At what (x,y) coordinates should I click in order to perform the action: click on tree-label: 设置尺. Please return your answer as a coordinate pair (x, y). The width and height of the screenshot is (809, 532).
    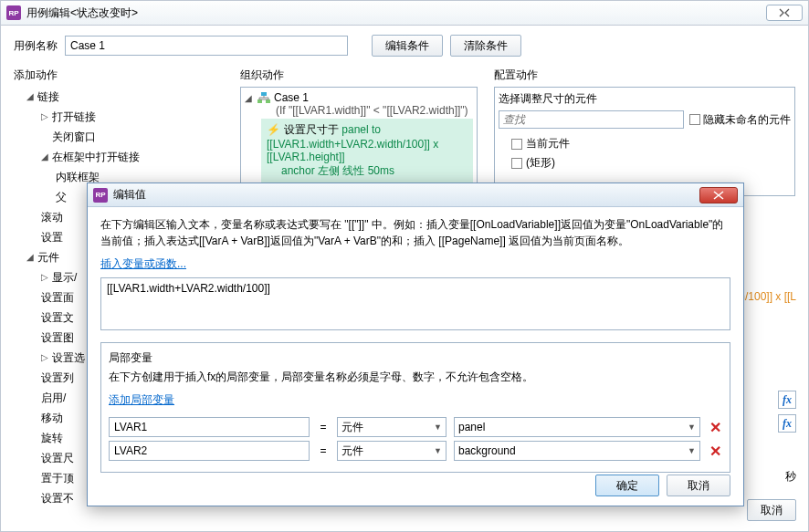
    Looking at the image, I should click on (58, 458).